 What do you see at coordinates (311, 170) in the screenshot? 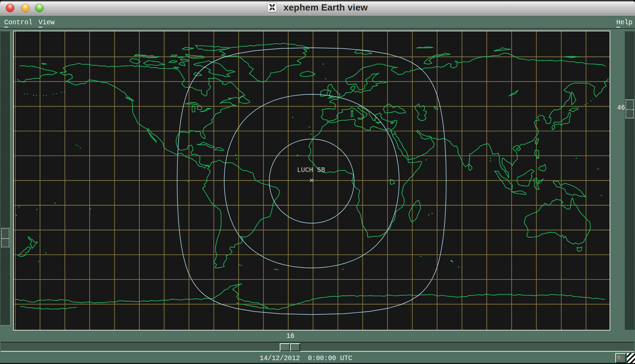
I see `svg-text: LUCH 5B` at bounding box center [311, 170].